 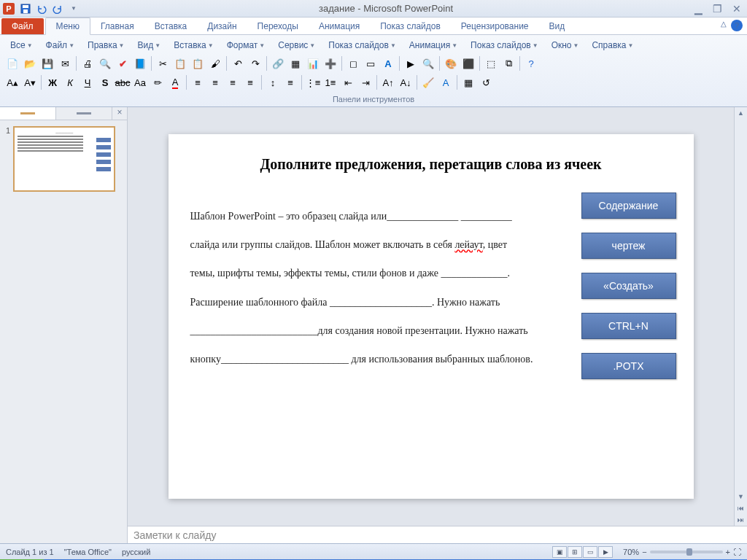 What do you see at coordinates (222, 26) in the screenshot?
I see `tab-design: Дизайн` at bounding box center [222, 26].